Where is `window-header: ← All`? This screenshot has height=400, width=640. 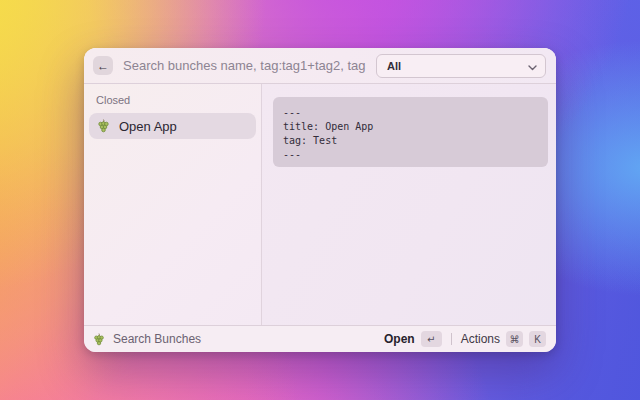
window-header: ← All is located at coordinates (320, 66).